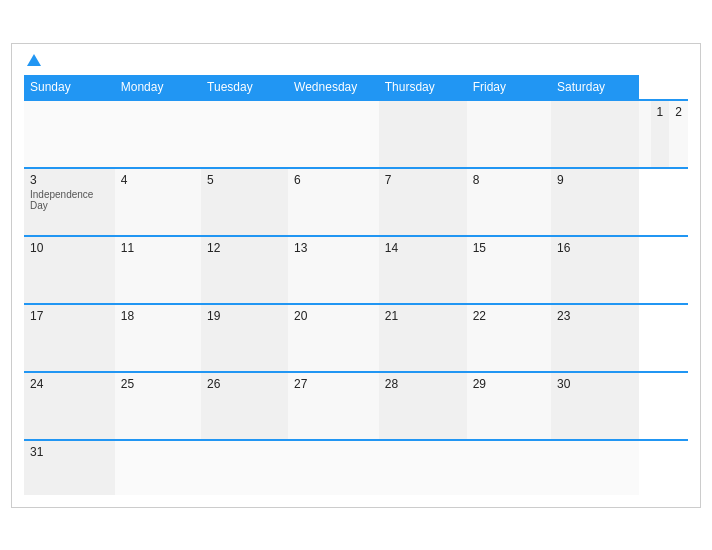  I want to click on day-cell: 14, so click(423, 270).